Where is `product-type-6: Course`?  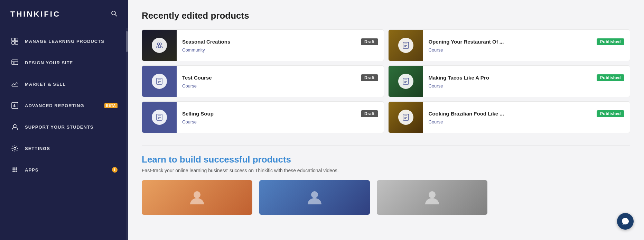 product-type-6: Course is located at coordinates (527, 122).